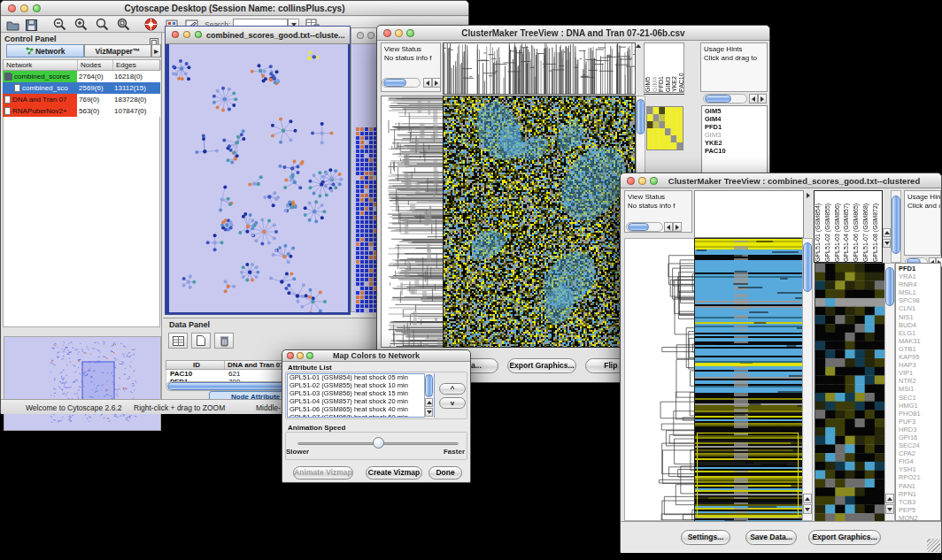 This screenshot has height=560, width=942. Describe the element at coordinates (736, 119) in the screenshot. I see `gene-label: GIM4` at that location.